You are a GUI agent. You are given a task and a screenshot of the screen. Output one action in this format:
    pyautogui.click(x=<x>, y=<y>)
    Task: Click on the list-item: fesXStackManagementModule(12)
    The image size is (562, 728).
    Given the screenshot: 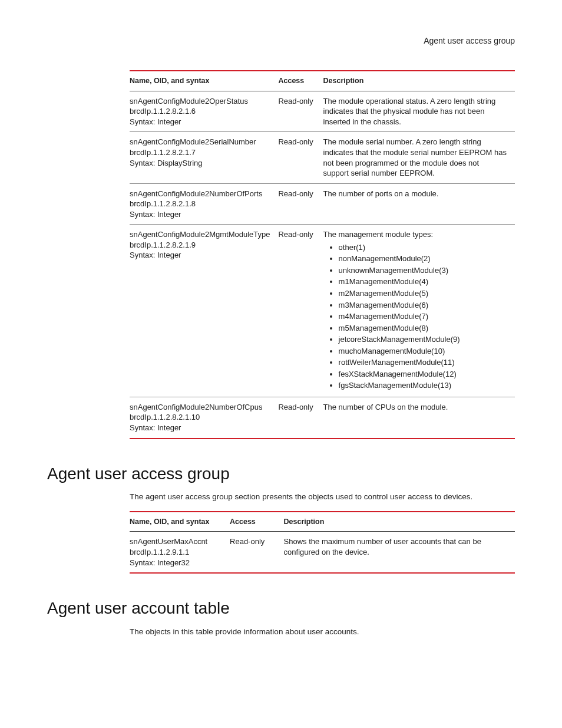 What is the action you would take?
    pyautogui.click(x=423, y=374)
    